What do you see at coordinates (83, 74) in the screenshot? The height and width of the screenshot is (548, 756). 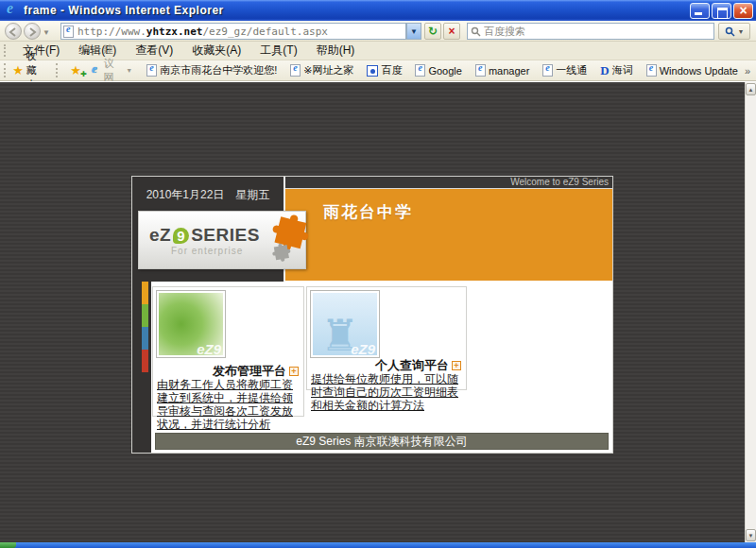 I see `add-favorite-plus-icon: ✚` at bounding box center [83, 74].